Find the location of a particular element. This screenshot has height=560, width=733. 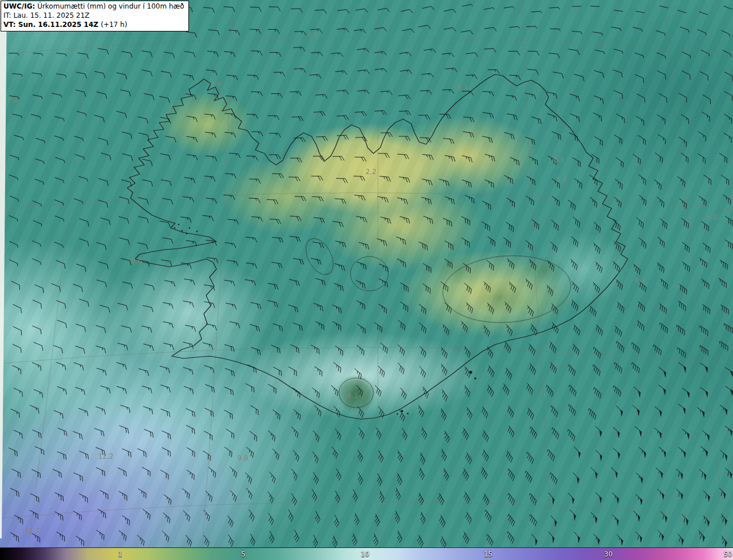

colorbar-tick: 15 is located at coordinates (488, 554).